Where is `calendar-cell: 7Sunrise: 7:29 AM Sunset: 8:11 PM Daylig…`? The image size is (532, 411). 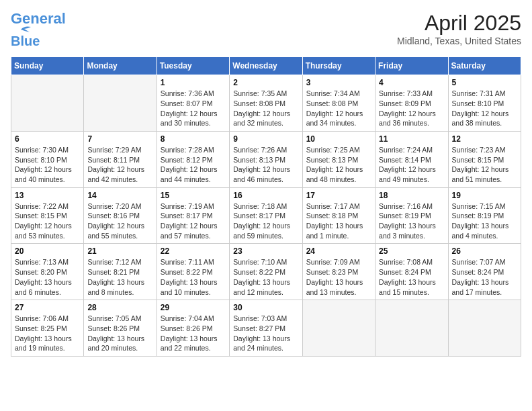
calendar-cell: 7Sunrise: 7:29 AM Sunset: 8:11 PM Daylig… is located at coordinates (120, 159).